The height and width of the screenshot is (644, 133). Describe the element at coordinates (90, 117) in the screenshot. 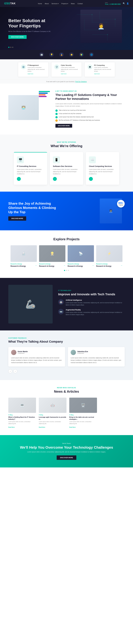

I see `about-feature-3: ✓ Lorem ipsum has been the industry stan…` at that location.